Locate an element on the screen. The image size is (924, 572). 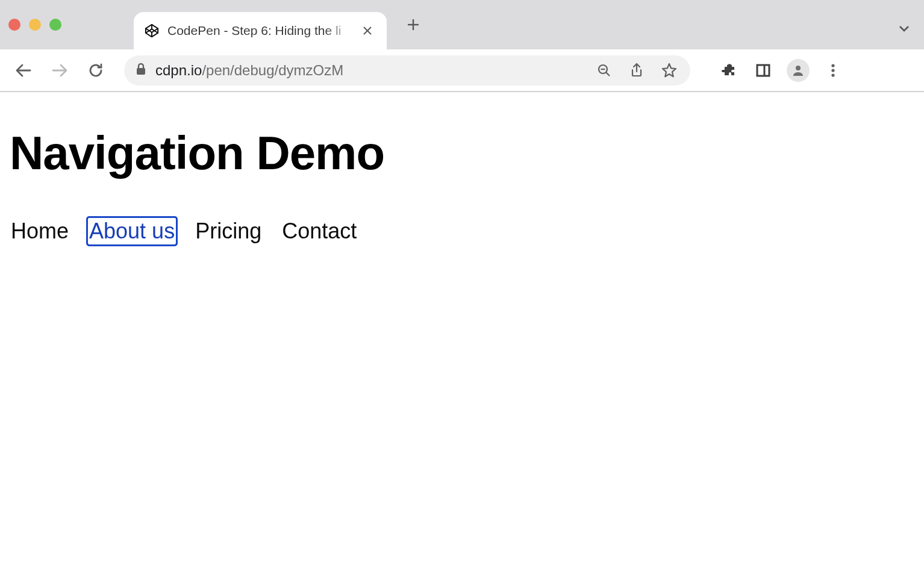
browser-toolbar: cdpn.io/pen/debug/dymzOzM is located at coordinates (462, 70).